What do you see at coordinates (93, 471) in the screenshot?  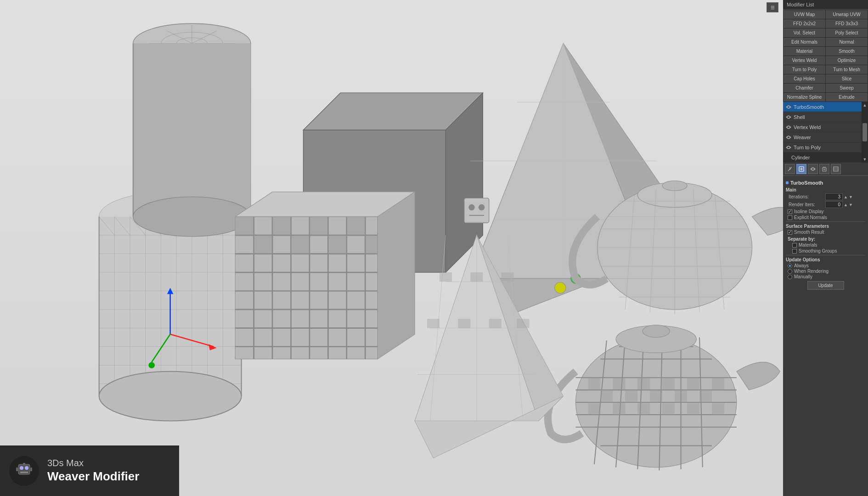 I see `label-text-block: 3Ds Max Weaver Modifier` at bounding box center [93, 471].